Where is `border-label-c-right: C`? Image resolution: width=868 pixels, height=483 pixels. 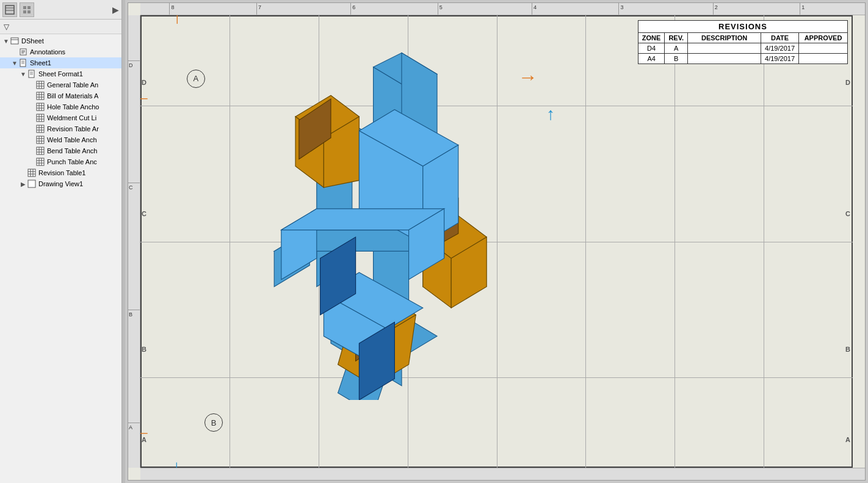
border-label-c-right: C is located at coordinates (848, 214).